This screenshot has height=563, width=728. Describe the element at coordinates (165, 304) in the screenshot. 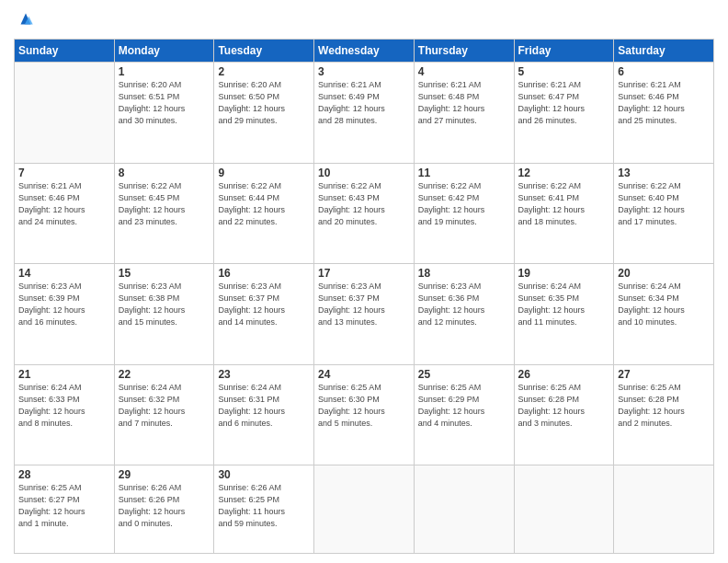

I see `day-info: Sunrise: 6:23 AM Sunset: 6:38 PM Dayligh…` at that location.